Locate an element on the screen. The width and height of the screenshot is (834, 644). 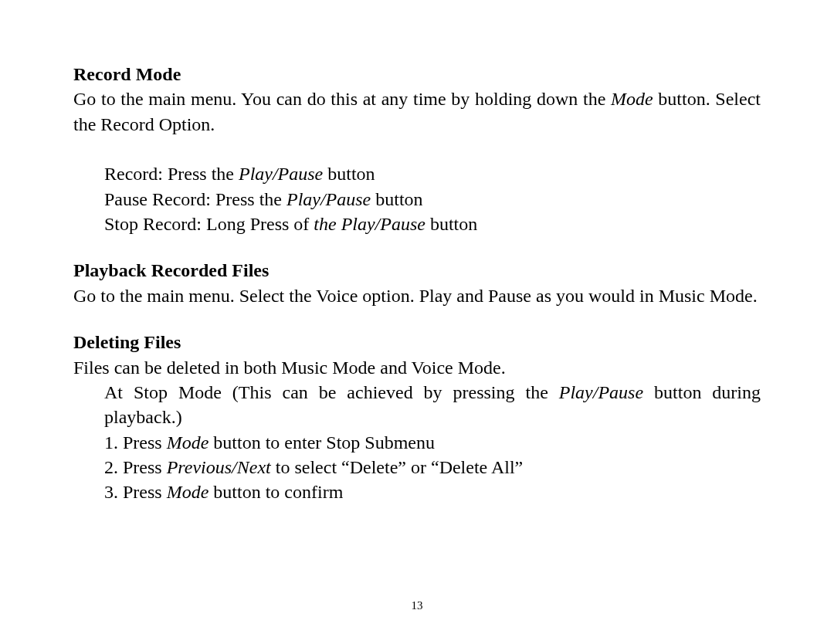
text-fragment: Record: Press the is located at coordinates (171, 174).